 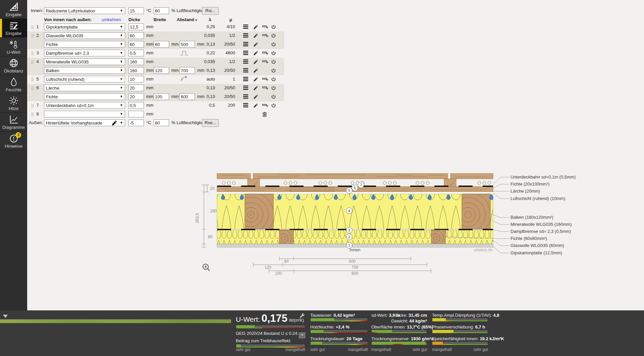 I want to click on rsi-button: Rsi..., so click(x=210, y=11).